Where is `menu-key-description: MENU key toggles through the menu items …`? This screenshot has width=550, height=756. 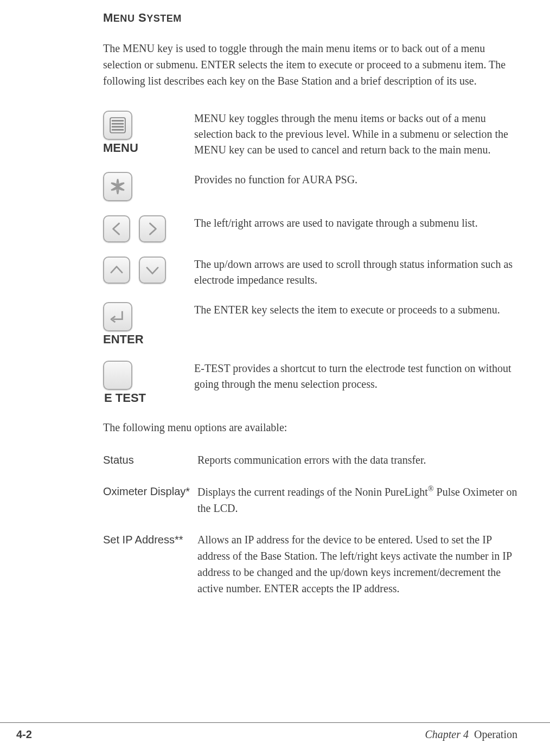
menu-key-description: MENU key toggles through the menu items … is located at coordinates (356, 134).